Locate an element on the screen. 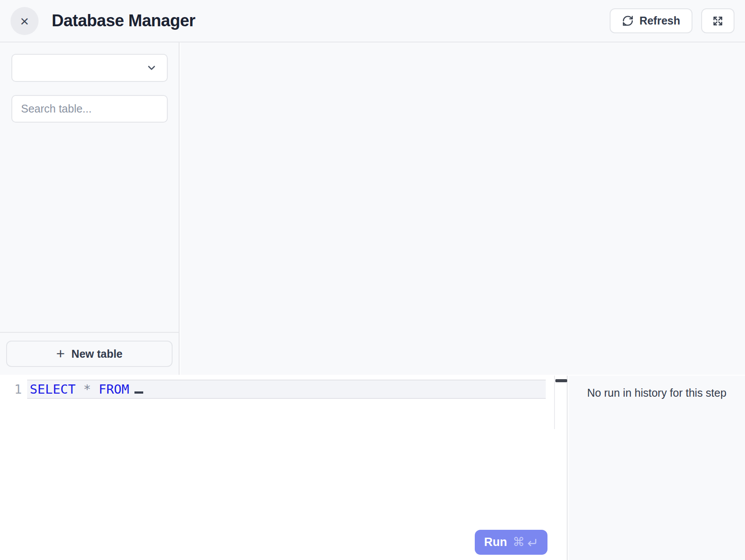  refresh-icon is located at coordinates (628, 21).